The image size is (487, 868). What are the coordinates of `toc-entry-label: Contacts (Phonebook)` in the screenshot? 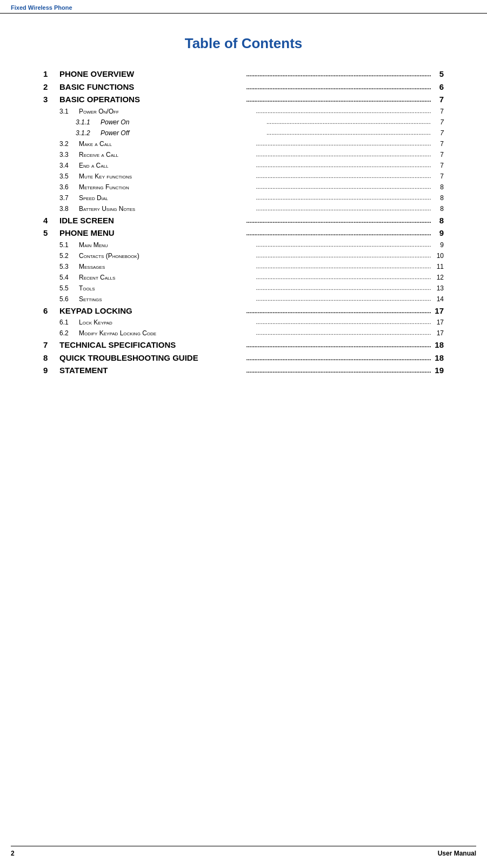 It's located at (166, 256).